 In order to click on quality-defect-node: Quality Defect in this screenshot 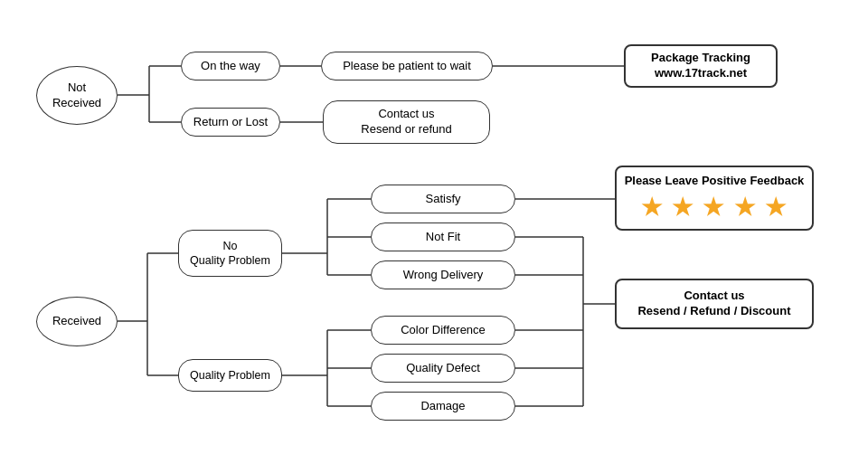, I will do `click(443, 368)`.